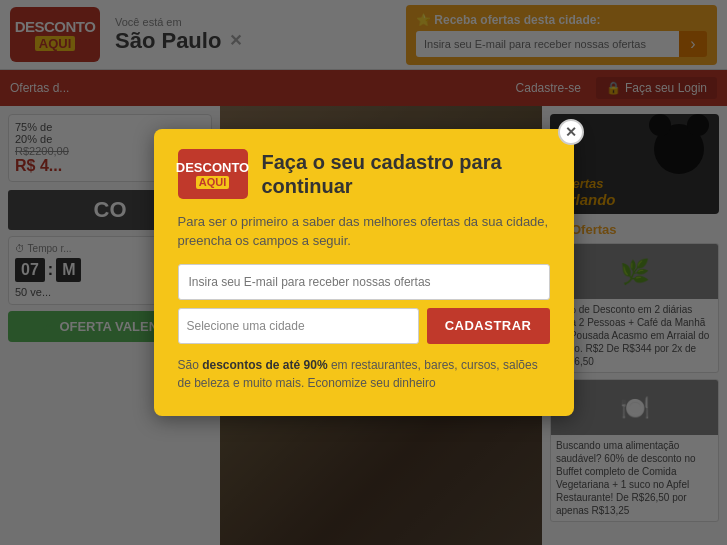 The height and width of the screenshot is (545, 727). Describe the element at coordinates (571, 132) in the screenshot. I see `modal-close-button: ✕` at that location.